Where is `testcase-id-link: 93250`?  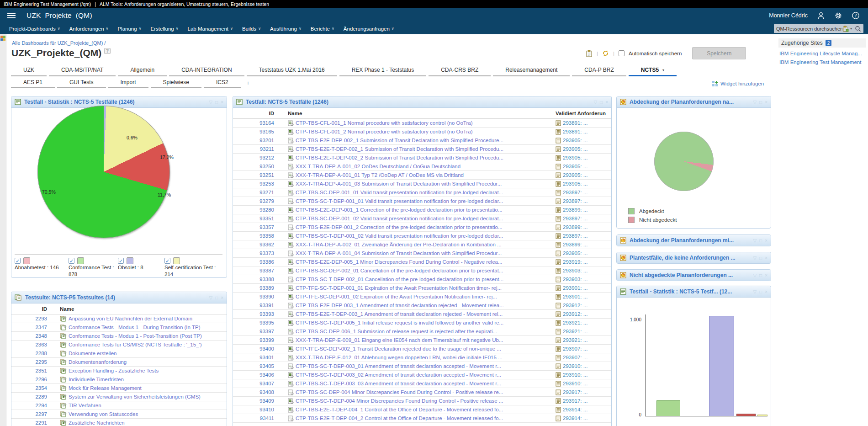 testcase-id-link: 93250 is located at coordinates (254, 166).